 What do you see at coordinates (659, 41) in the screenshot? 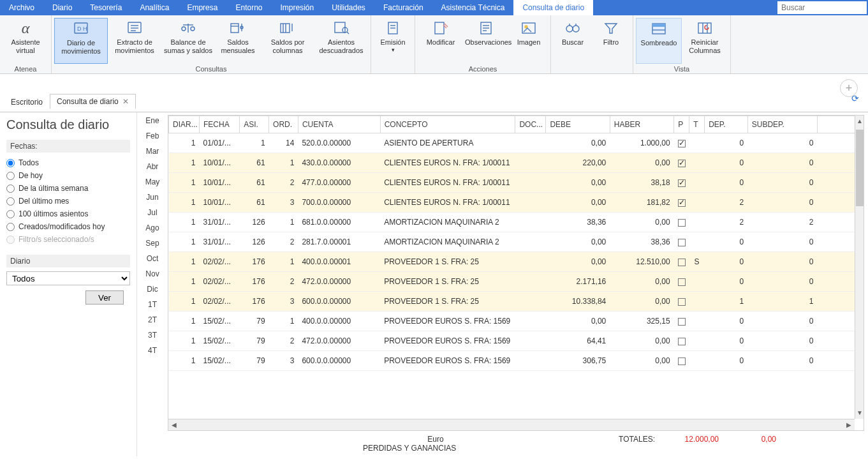
I see `ribbon-sombreado: Sombreado` at bounding box center [659, 41].